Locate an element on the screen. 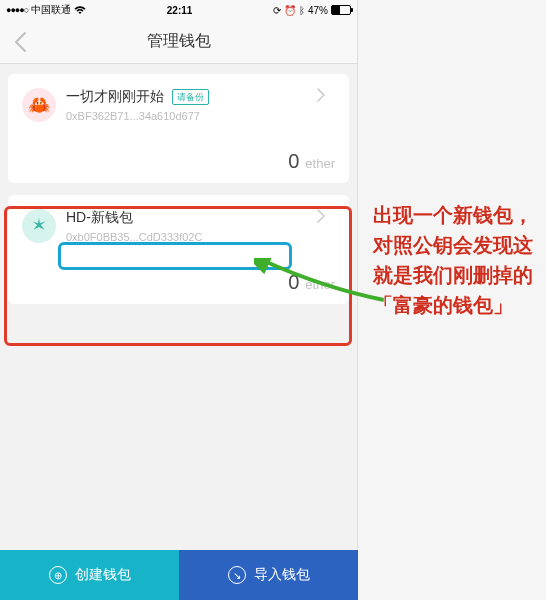 The image size is (546, 600). bottom-bar: ⊕ 创建钱包 ↘ 导入钱包 is located at coordinates (179, 575).